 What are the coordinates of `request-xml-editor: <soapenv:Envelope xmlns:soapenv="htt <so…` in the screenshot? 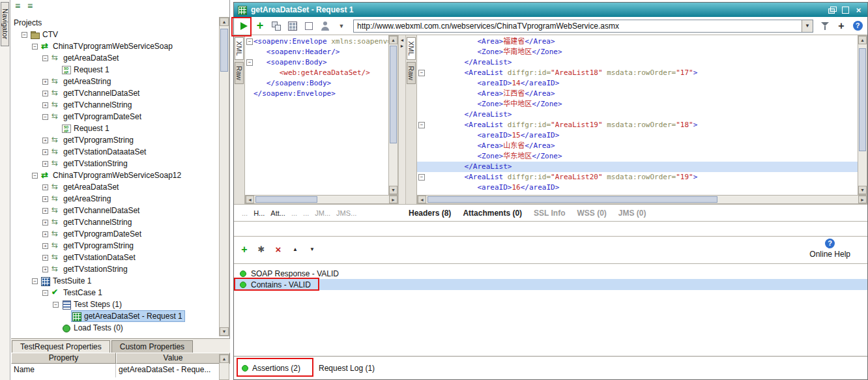 It's located at (317, 115).